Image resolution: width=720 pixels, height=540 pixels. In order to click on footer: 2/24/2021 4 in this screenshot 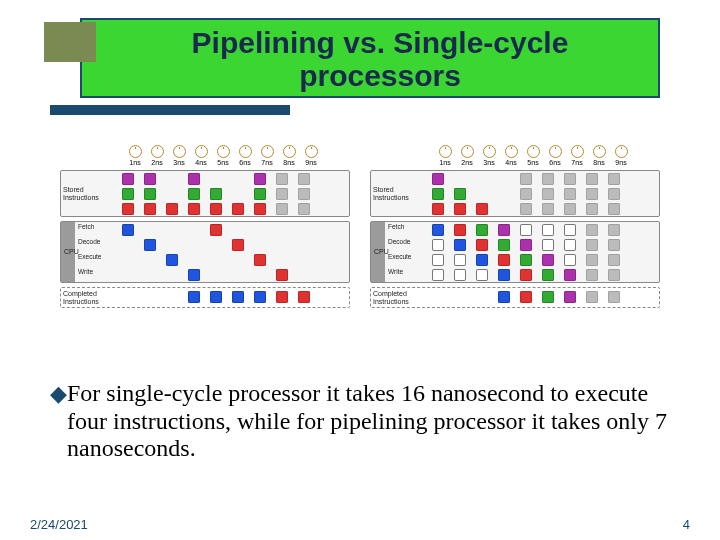, I will do `click(360, 524)`.